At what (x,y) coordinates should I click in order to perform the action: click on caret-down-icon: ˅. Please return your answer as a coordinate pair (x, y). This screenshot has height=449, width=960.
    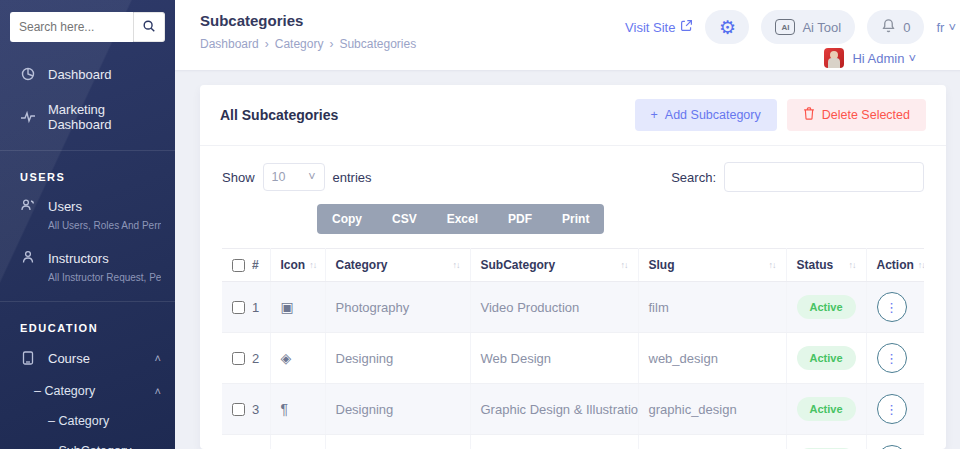
    Looking at the image, I should click on (912, 58).